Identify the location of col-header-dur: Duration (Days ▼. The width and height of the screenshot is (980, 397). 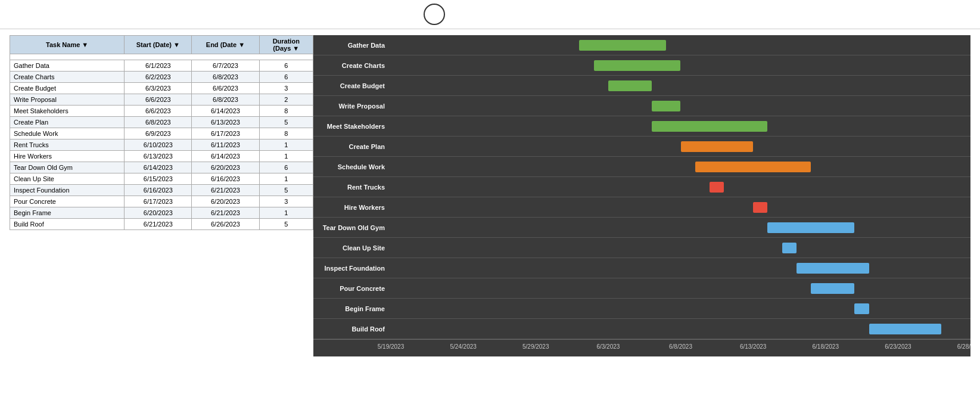
(286, 45).